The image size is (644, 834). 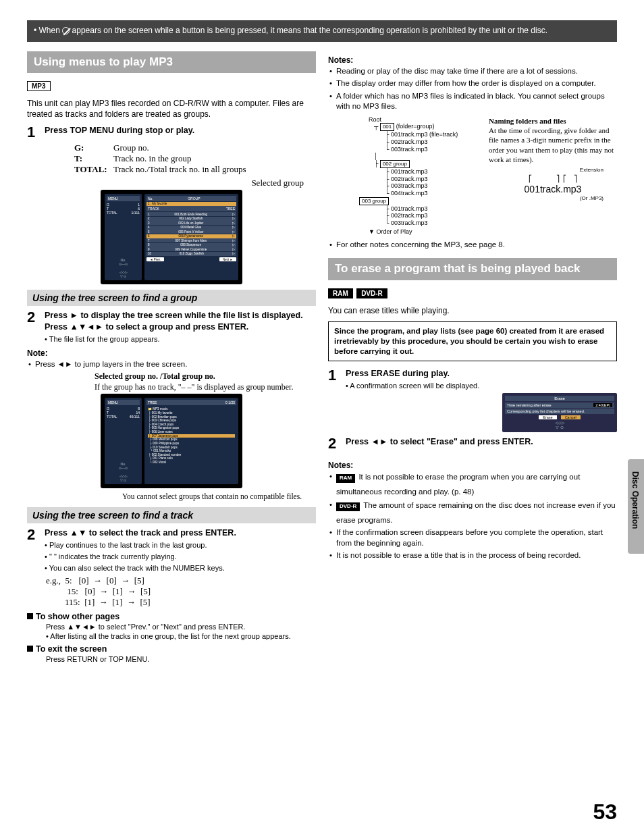 I want to click on number-key-examples: e.g., 5: [0] → [0] → [5] 15: [0] → [1] →…, so click(x=181, y=592).